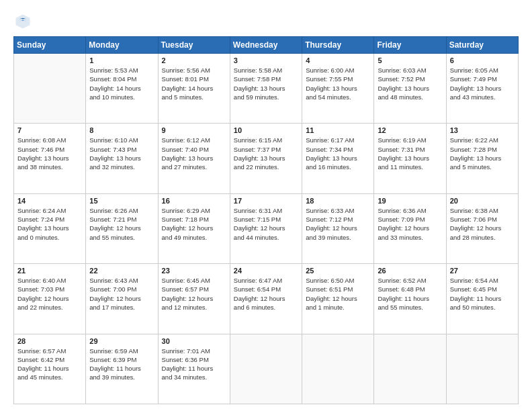 The width and height of the screenshot is (532, 411). Describe the element at coordinates (410, 83) in the screenshot. I see `day-info: Sunrise: 6:03 AM Sunset: 7:52 PM Dayligh…` at that location.